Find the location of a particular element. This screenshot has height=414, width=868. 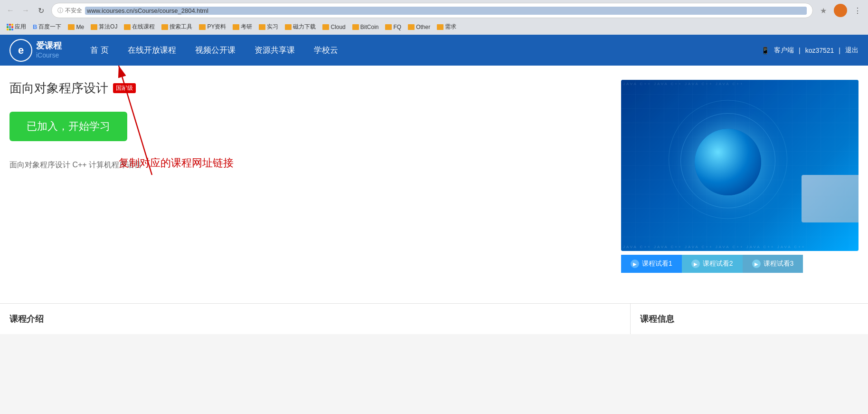

content-right: 国家精品开放课 is located at coordinates (740, 187).